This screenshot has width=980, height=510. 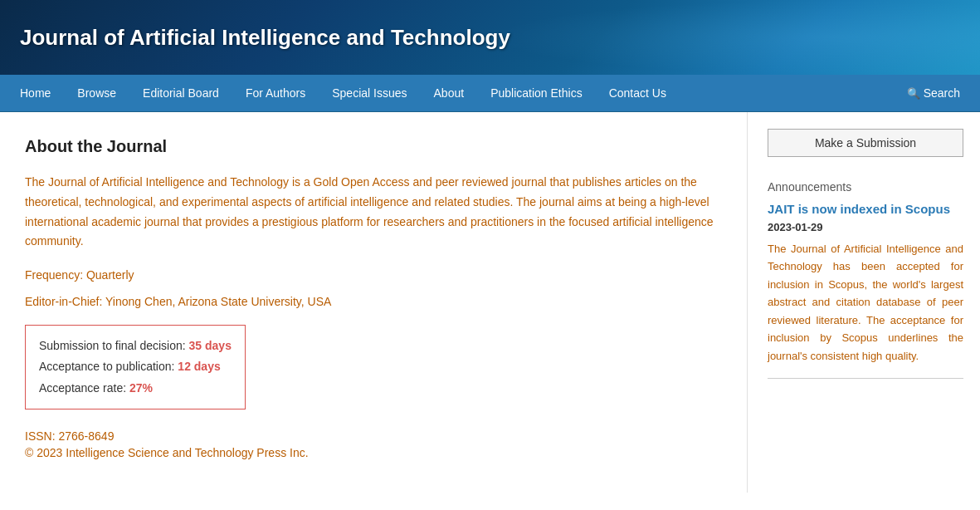 I want to click on nav-special-issues: Special Issues, so click(x=369, y=93).